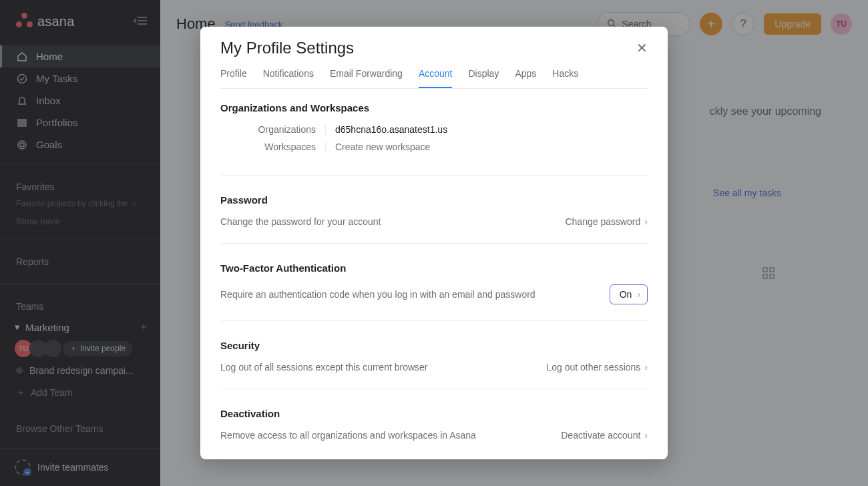  Describe the element at coordinates (366, 78) in the screenshot. I see `tab-email-forwarding: Email Forwarding` at that location.